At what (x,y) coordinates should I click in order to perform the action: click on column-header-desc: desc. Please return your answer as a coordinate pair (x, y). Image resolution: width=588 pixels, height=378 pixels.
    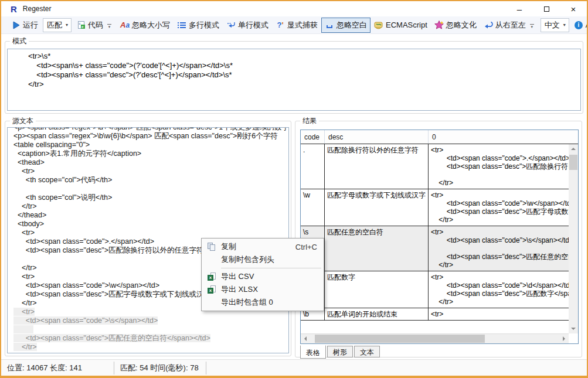
    Looking at the image, I should click on (376, 137).